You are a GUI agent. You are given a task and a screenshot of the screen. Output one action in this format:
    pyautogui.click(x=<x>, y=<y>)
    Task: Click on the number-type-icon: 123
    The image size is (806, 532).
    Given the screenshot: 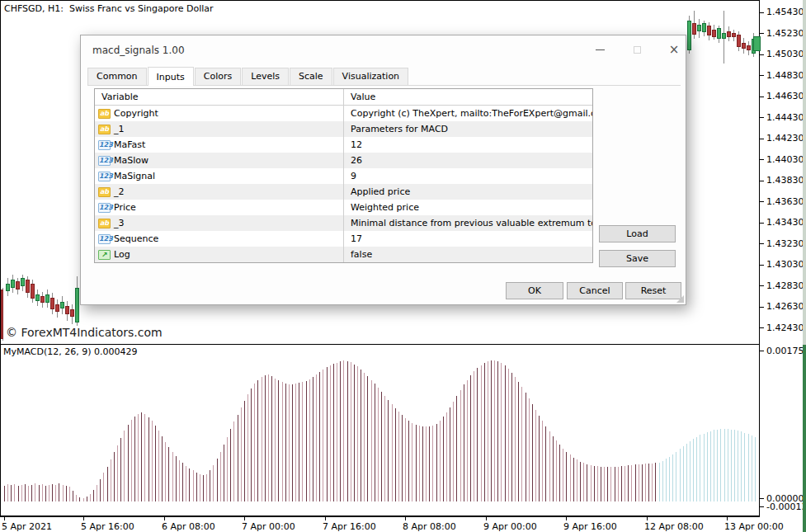 What is the action you would take?
    pyautogui.click(x=104, y=161)
    